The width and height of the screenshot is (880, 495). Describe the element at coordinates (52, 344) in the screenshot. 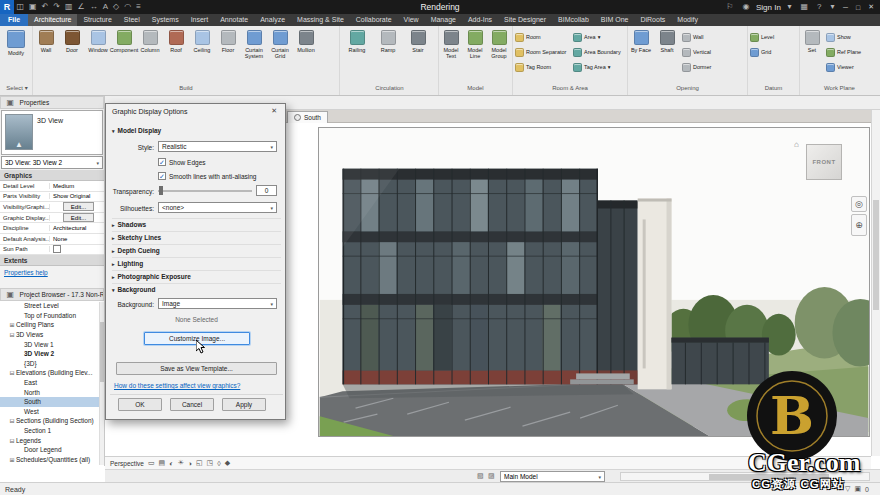

I see `browser-item-3d-view-1: 3D View 1` at that location.